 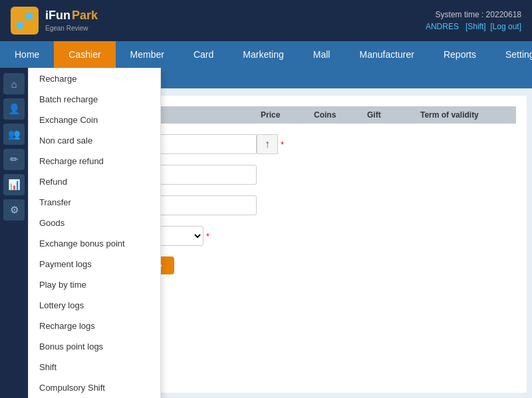 I want to click on dropdown-bonus-point-logs: Bonus point logs, so click(x=94, y=347).